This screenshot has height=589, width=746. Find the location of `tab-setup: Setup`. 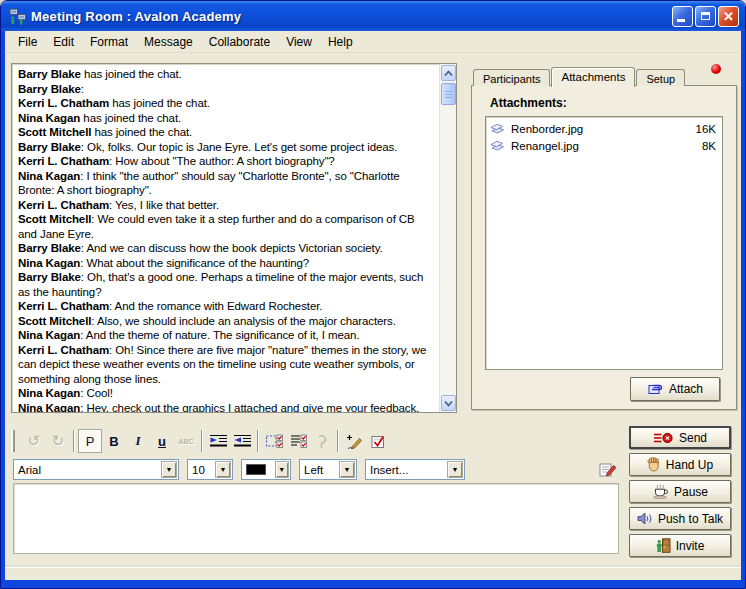

tab-setup: Setup is located at coordinates (660, 78).